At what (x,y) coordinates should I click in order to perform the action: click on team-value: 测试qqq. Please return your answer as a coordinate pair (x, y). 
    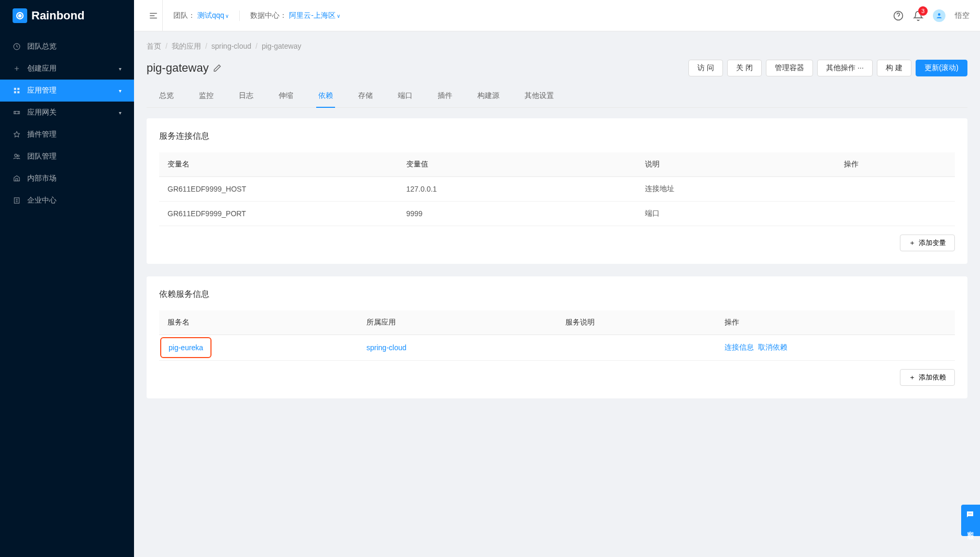
    Looking at the image, I should click on (210, 15).